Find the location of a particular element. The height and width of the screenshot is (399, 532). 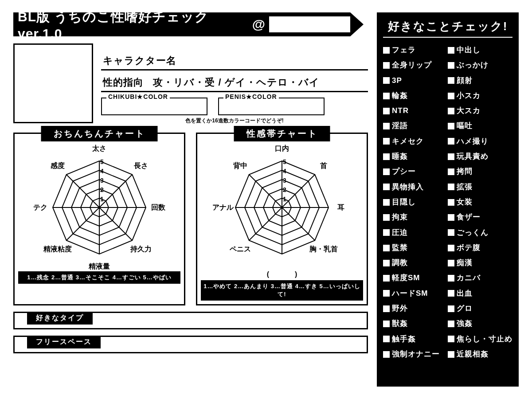

checklist-item: 輪姦 is located at coordinates (414, 96).